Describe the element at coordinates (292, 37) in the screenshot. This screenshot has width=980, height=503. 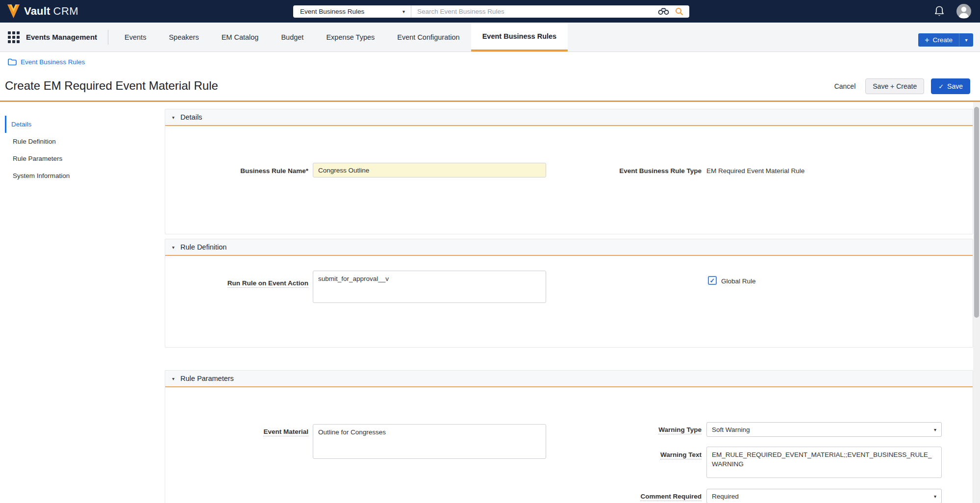
I see `tab-budget: Budget` at that location.